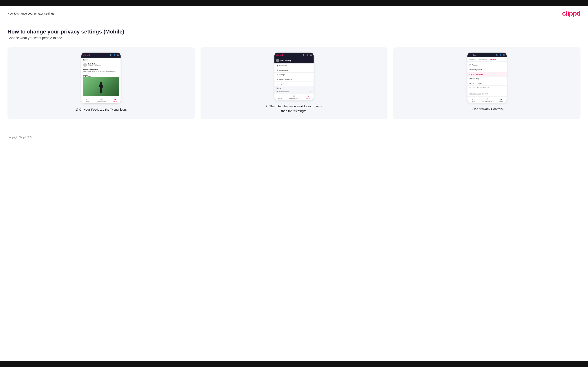 Image resolution: width=588 pixels, height=367 pixels. What do you see at coordinates (31, 14) in the screenshot?
I see `breadcrumb: How to change your privacy settings` at bounding box center [31, 14].